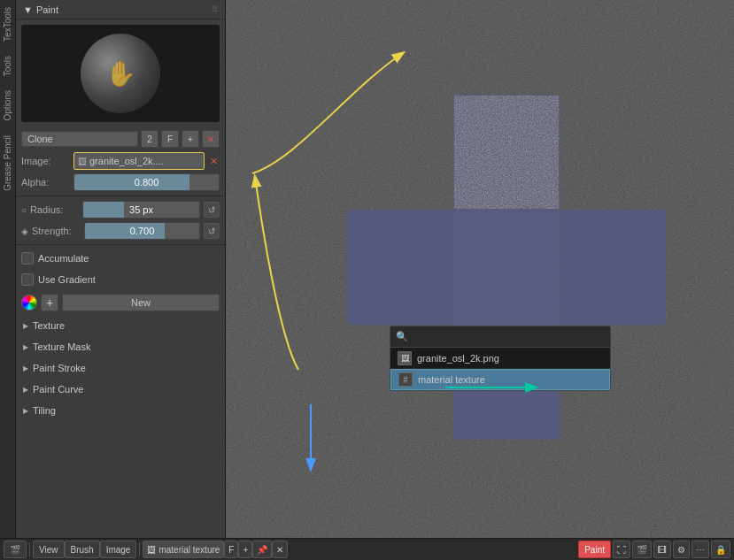 This screenshot has height=560, width=734. I want to click on bar-f-button: F, so click(231, 549).